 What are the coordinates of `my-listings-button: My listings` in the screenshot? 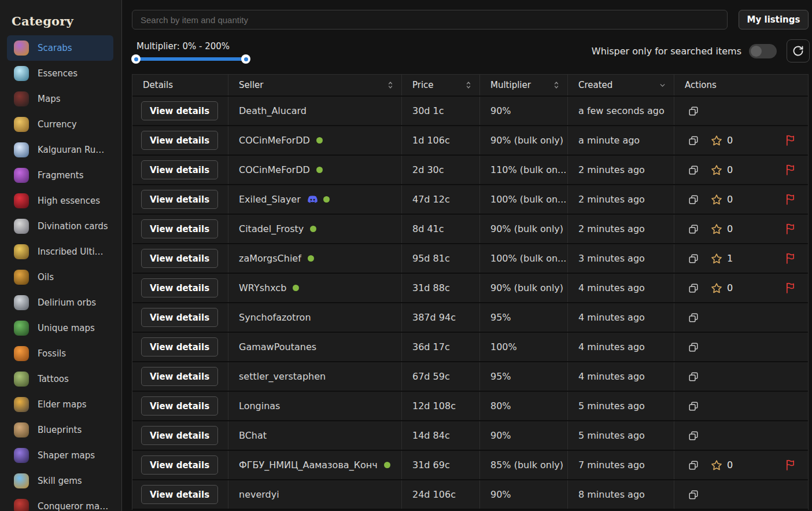 It's located at (774, 20).